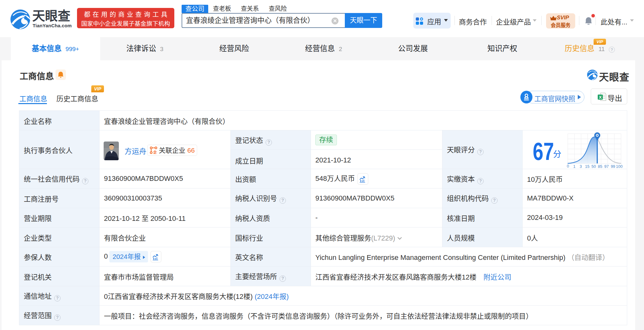  I want to click on svg-text: X, so click(600, 97).